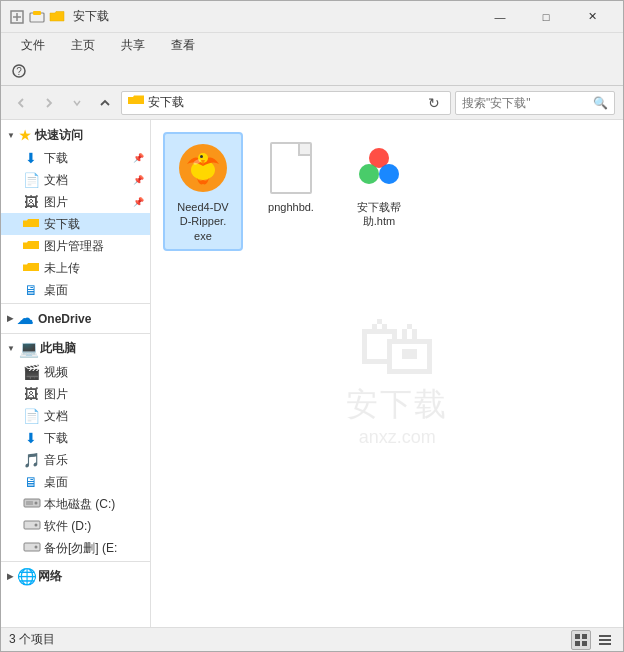 The height and width of the screenshot is (652, 624). I want to click on sidebar-item-pics-pc: 🖼 图片, so click(76, 394).